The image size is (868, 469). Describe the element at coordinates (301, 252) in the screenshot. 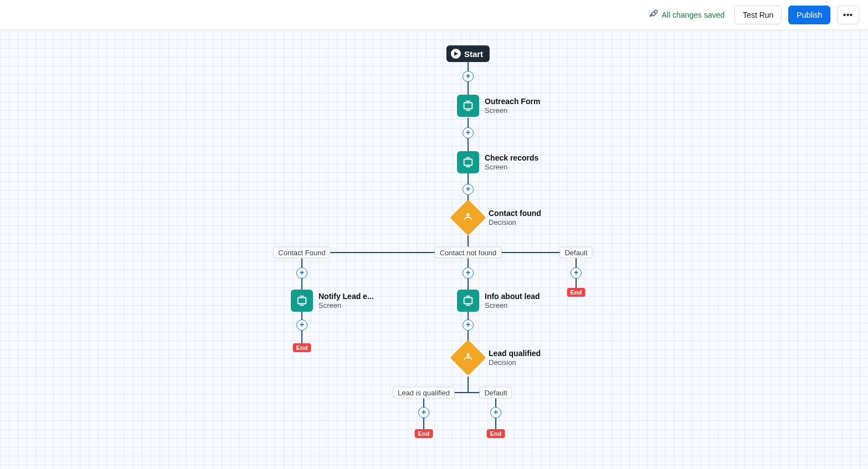

I see `branch-label-contact-found: Contact Found` at that location.